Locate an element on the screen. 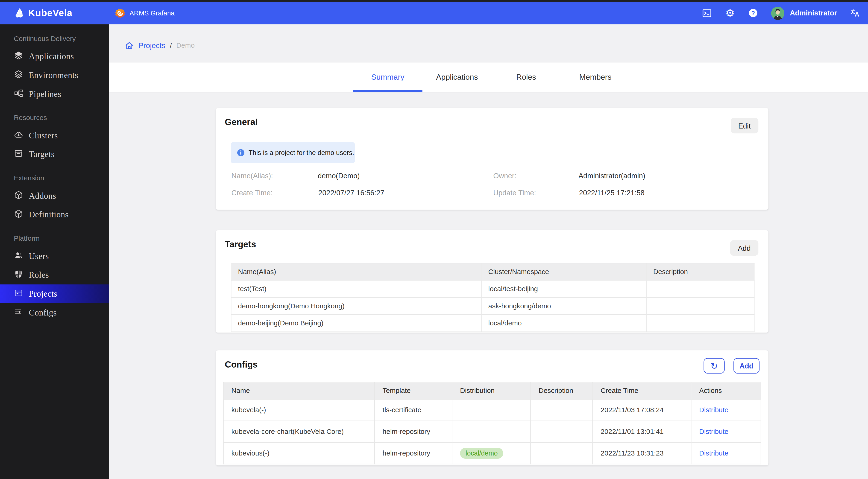  pipeline-icon is located at coordinates (19, 94).